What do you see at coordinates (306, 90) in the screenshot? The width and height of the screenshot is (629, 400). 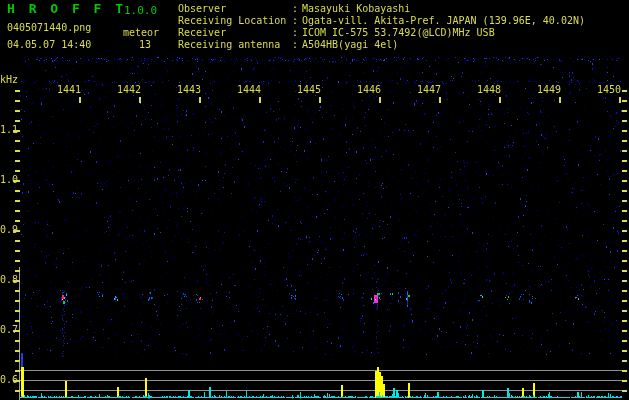 I see `time-axis-label: 1445` at bounding box center [306, 90].